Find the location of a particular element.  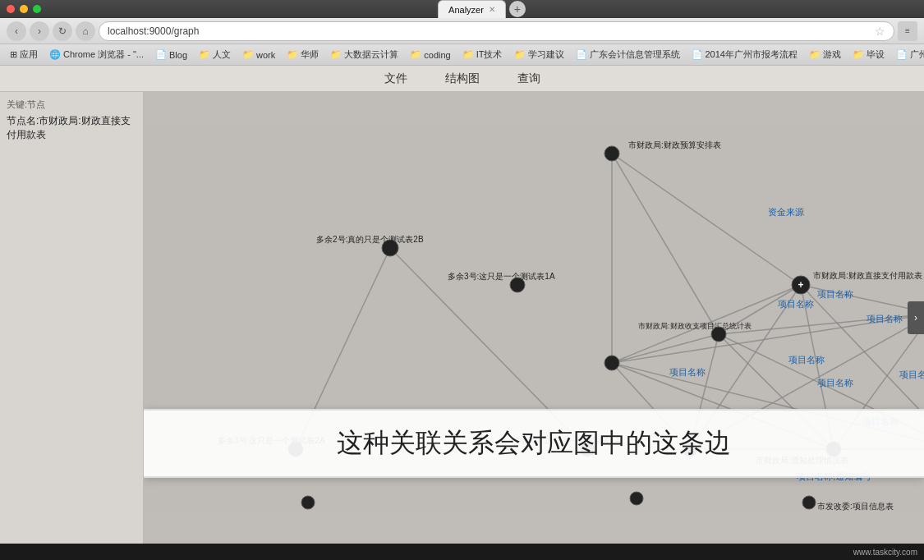

bookmark-exam: 📄 2014年广州市报考流程 is located at coordinates (744, 54).